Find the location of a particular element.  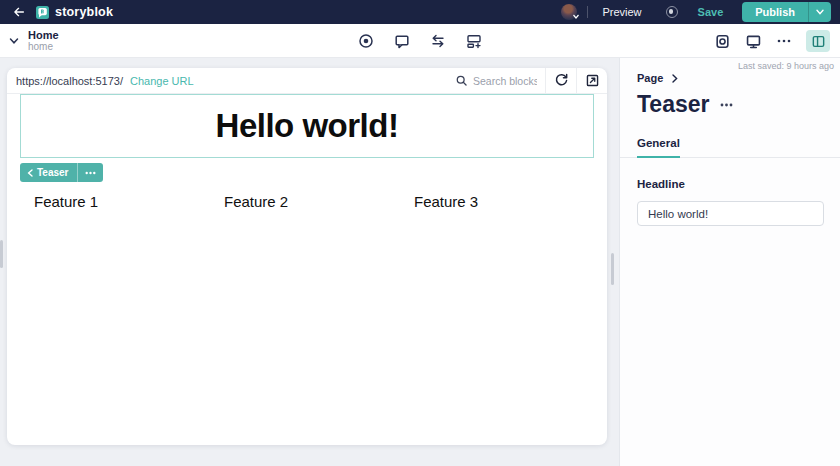

target-icon is located at coordinates (366, 41).